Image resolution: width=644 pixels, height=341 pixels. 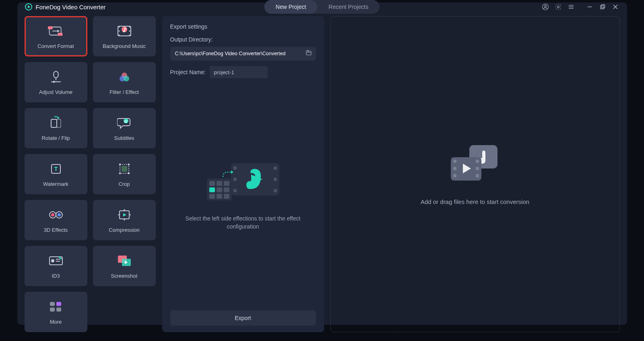 What do you see at coordinates (243, 318) in the screenshot?
I see `export-button: Export` at bounding box center [243, 318].